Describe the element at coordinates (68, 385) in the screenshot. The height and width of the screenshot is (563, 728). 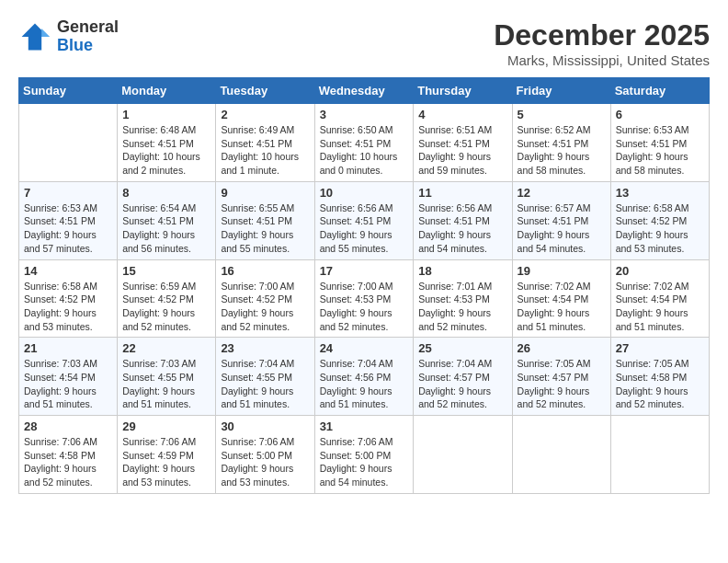
I see `day-info: Sunrise: 7:03 AM Sunset: 4:54 PM Dayligh…` at that location.